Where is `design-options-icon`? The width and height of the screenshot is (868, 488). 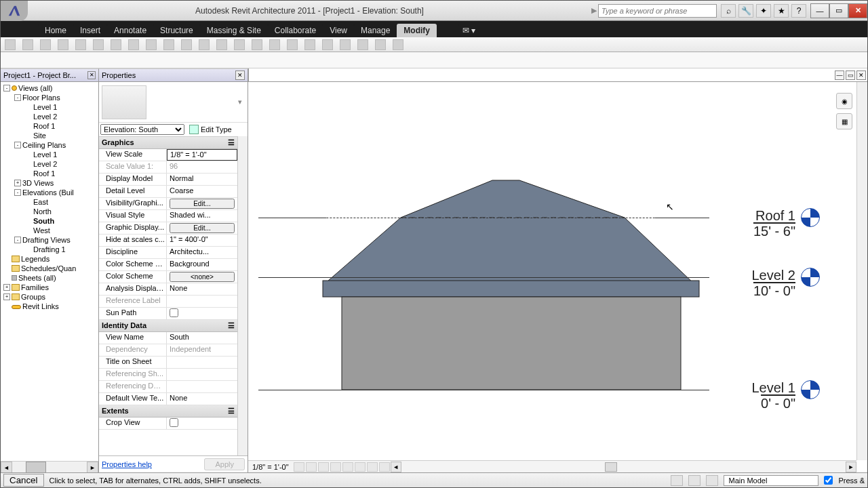 design-options-icon is located at coordinates (694, 481).